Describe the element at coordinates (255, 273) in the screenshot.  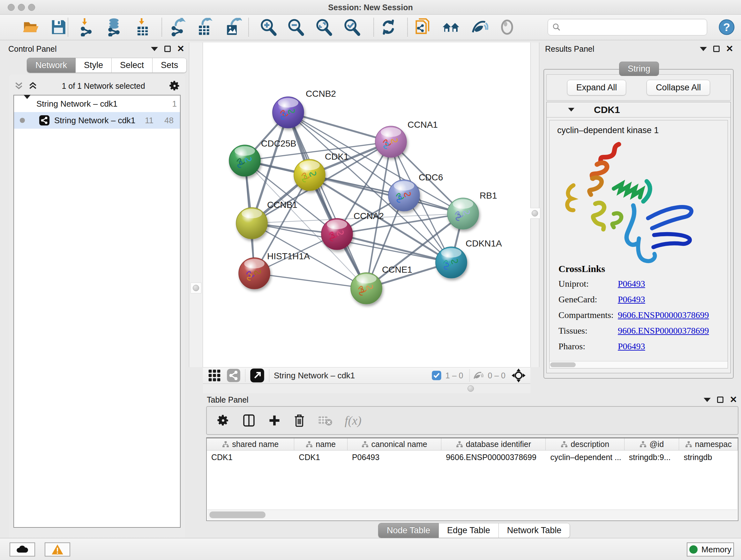
I see `node-HIST1H1A` at that location.